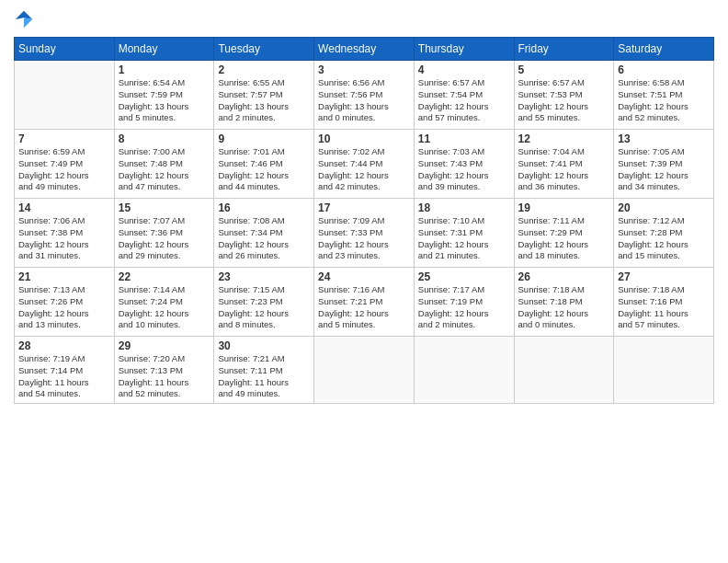 This screenshot has height=563, width=728. I want to click on day-info: Sunrise: 6:54 AM Sunset: 7:59 PM Dayligh…, so click(165, 101).